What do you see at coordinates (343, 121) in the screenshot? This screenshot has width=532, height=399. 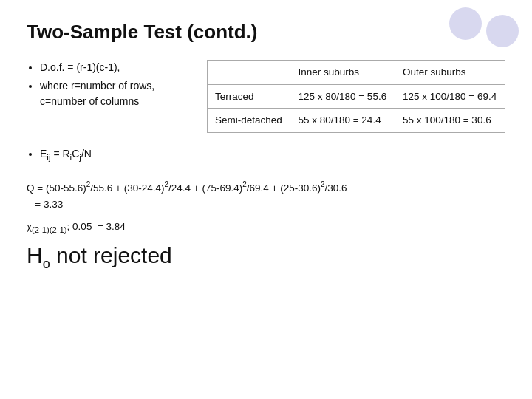 I see `row-inner-semidetached: 55 x 80/180 = 24.4` at bounding box center [343, 121].